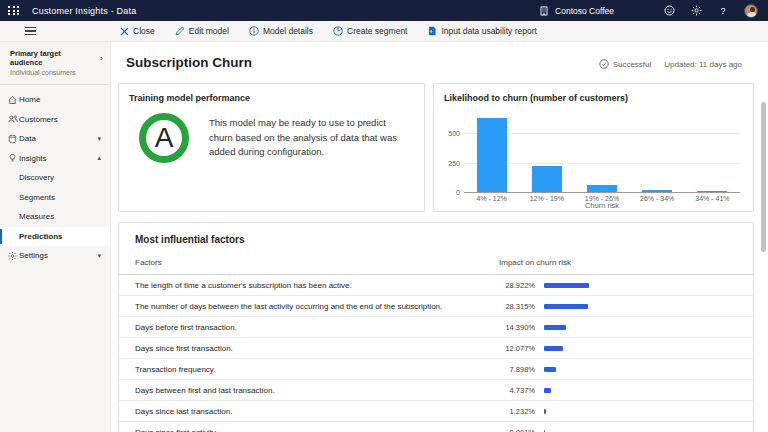 The image size is (768, 432). Describe the element at coordinates (55, 256) in the screenshot. I see `sidebar-item-settings: Settings ▾` at that location.